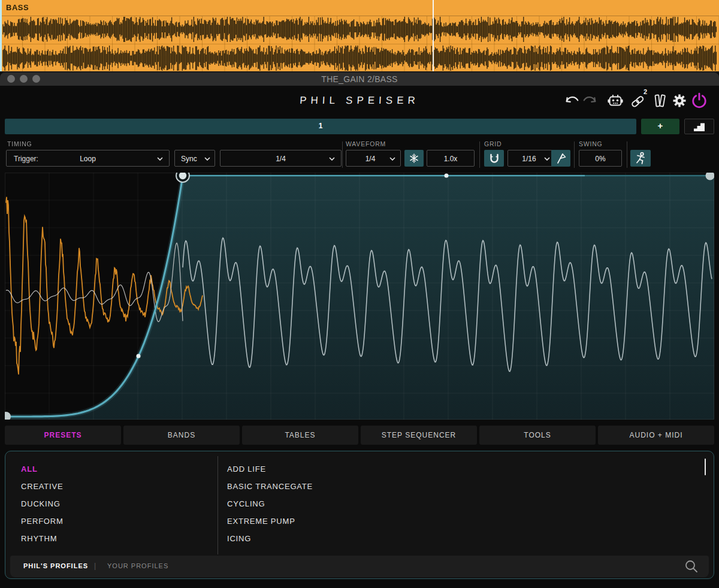 The image size is (719, 588). Describe the element at coordinates (17, 7) in the screenshot. I see `clip-name-label: BASS` at that location.